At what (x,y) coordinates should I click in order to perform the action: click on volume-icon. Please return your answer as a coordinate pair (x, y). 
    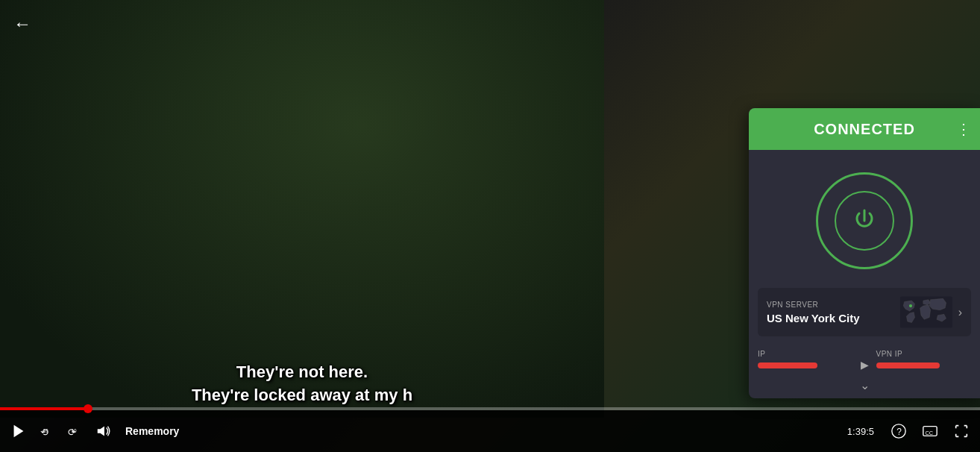
    Looking at the image, I should click on (104, 431).